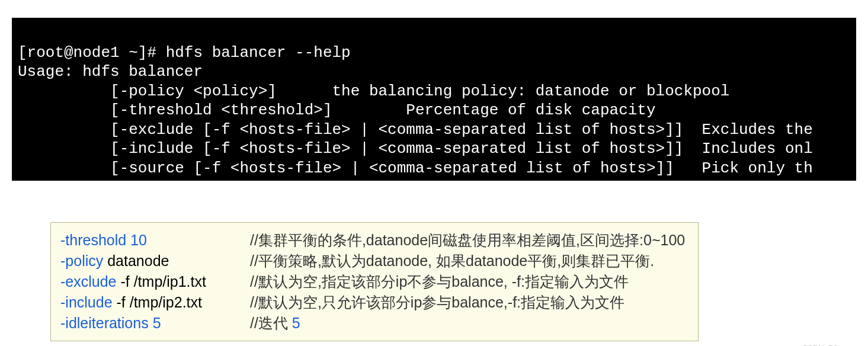  What do you see at coordinates (373, 91) in the screenshot?
I see `terminal-line: [-policy <policy>] the balancing policy:…` at bounding box center [373, 91].